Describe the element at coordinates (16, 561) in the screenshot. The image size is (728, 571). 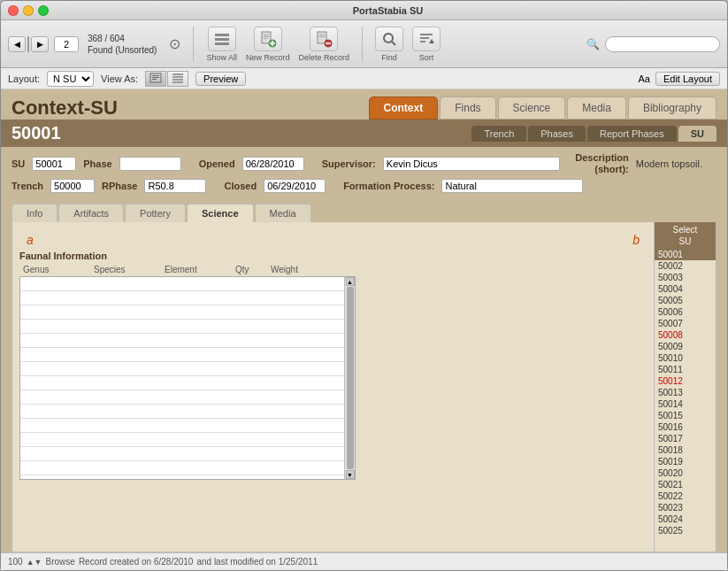
I see `zoom-level: 100` at that location.